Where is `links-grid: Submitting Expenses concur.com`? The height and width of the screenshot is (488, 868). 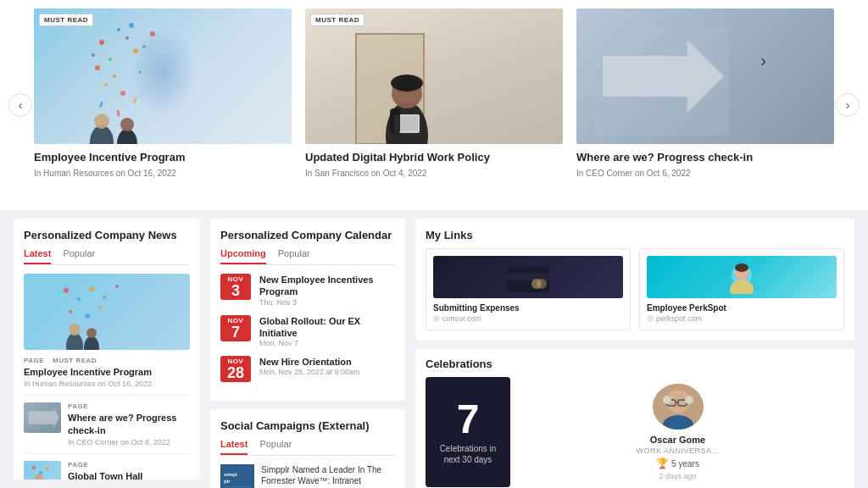 links-grid: Submitting Expenses concur.com is located at coordinates (635, 290).